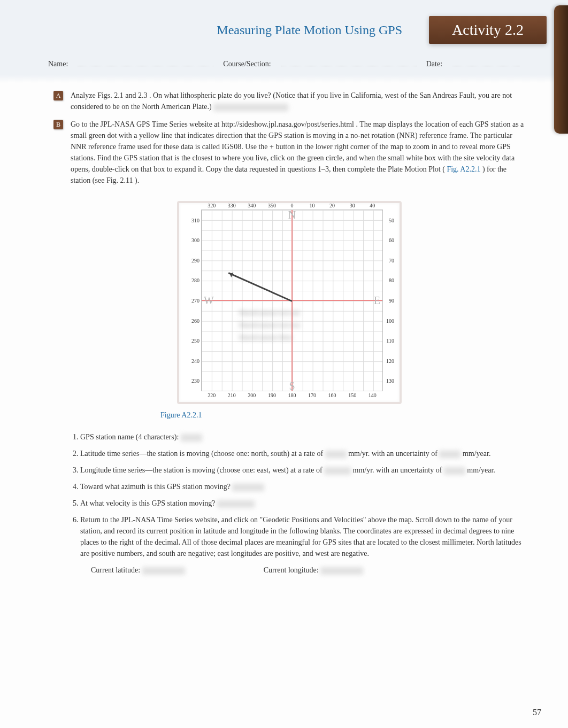 The image size is (568, 728). What do you see at coordinates (343, 415) in the screenshot?
I see `figure-label: Figure A2.2.1` at bounding box center [343, 415].